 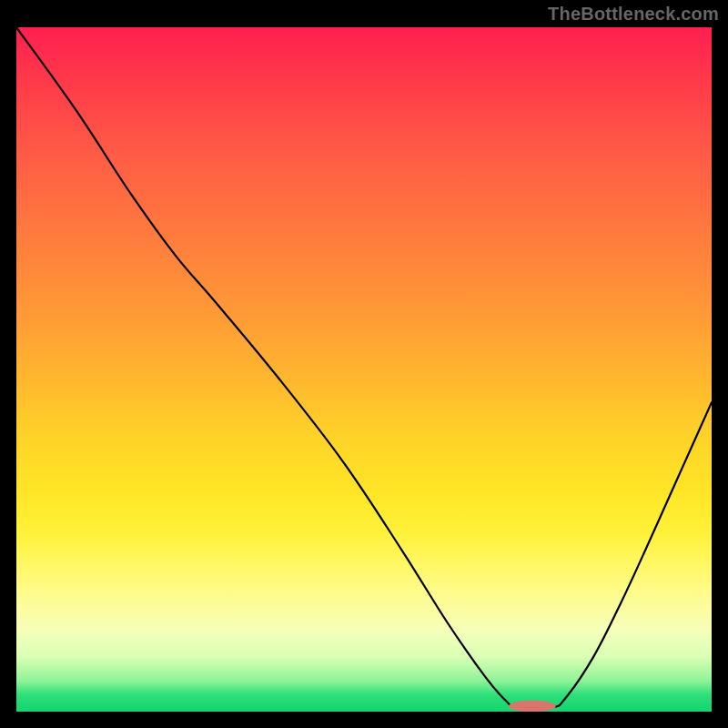 What do you see at coordinates (532, 706) in the screenshot?
I see `valley-marker` at bounding box center [532, 706].